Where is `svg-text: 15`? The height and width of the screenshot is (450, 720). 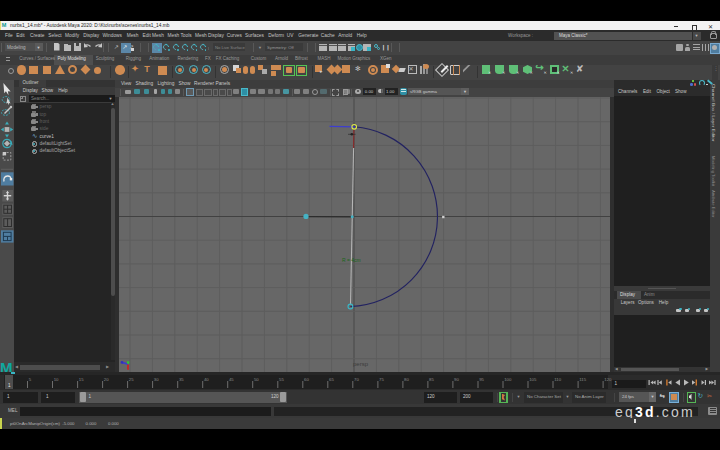
svg-text: 15 is located at coordinates (82, 380).